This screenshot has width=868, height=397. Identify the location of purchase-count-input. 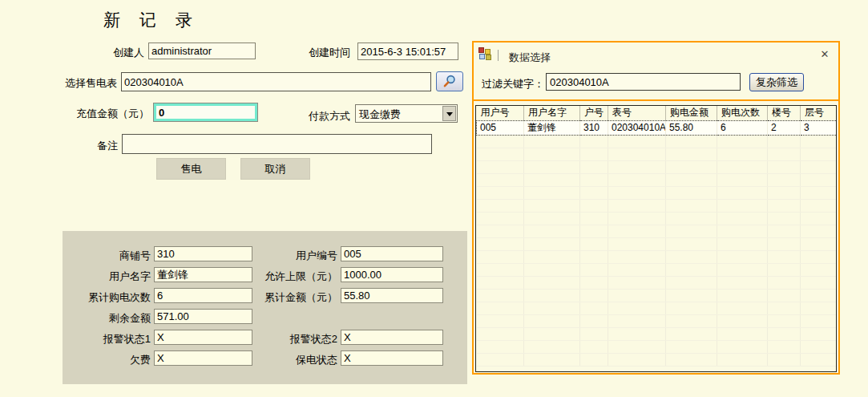
(204, 295).